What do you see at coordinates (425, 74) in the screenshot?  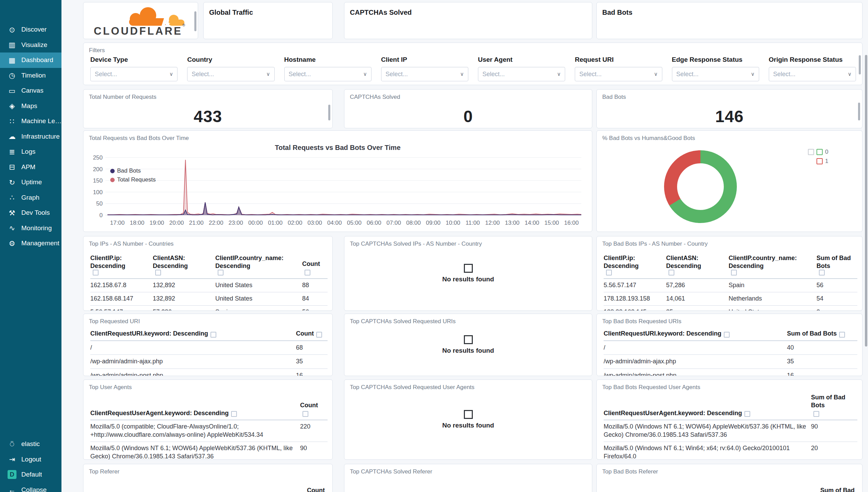 I see `filter-select-client-ip: Select...∨` at bounding box center [425, 74].